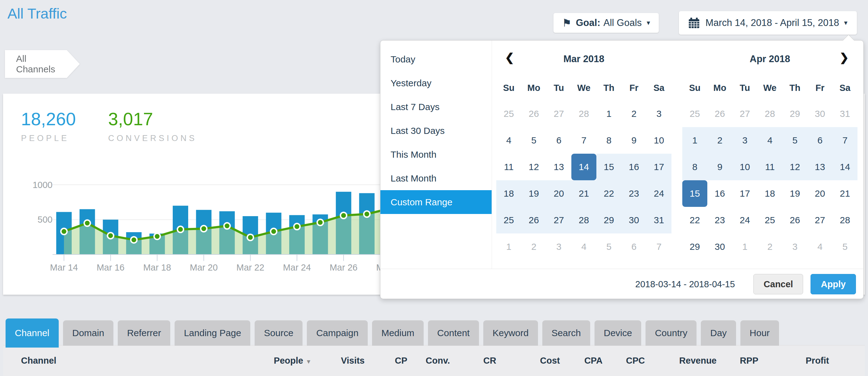  Describe the element at coordinates (436, 59) in the screenshot. I see `preset-today: Today` at that location.